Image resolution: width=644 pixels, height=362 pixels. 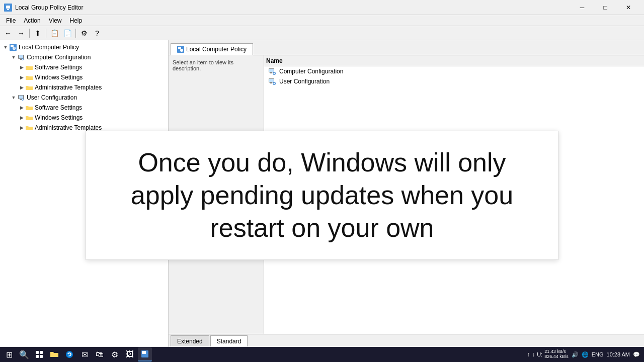 I want to click on tree-item-software-settings-computer: ▶ Software Settings, so click(x=84, y=67).